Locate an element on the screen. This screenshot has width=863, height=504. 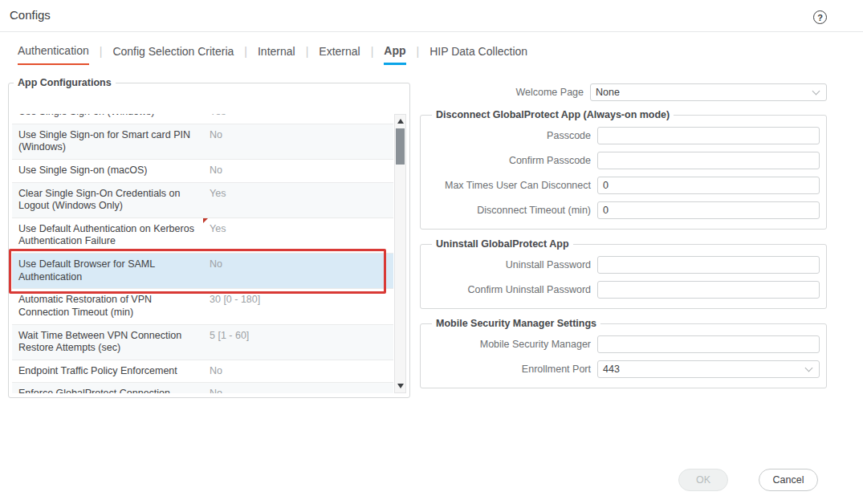
mobile-security-manager-label: Mobile Security Manager is located at coordinates (512, 343).